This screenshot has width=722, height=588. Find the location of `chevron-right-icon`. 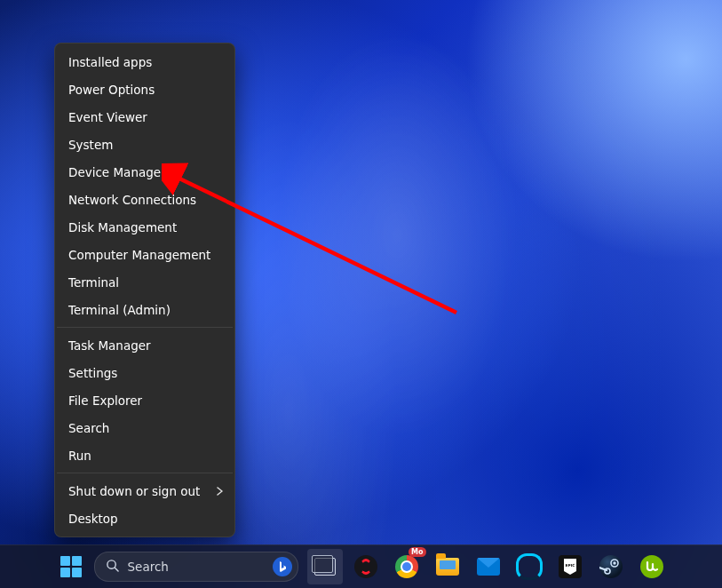

chevron-right-icon is located at coordinates (220, 491).